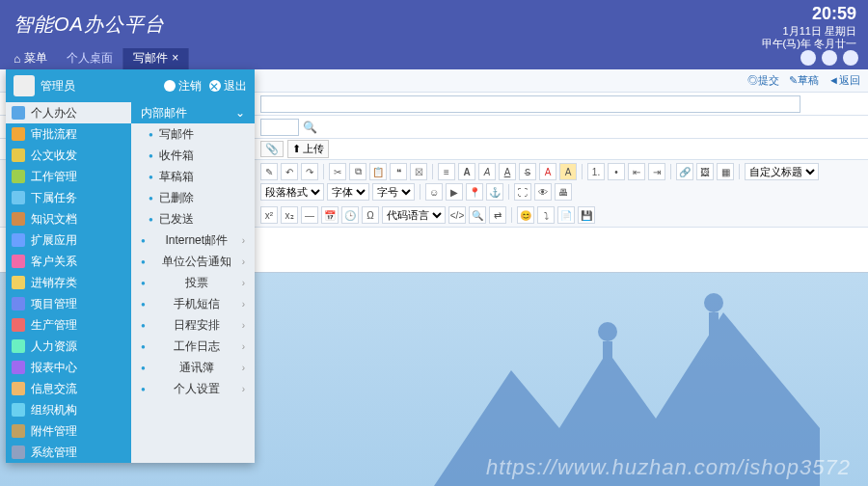  Describe the element at coordinates (829, 58) in the screenshot. I see `help-icon` at that location.